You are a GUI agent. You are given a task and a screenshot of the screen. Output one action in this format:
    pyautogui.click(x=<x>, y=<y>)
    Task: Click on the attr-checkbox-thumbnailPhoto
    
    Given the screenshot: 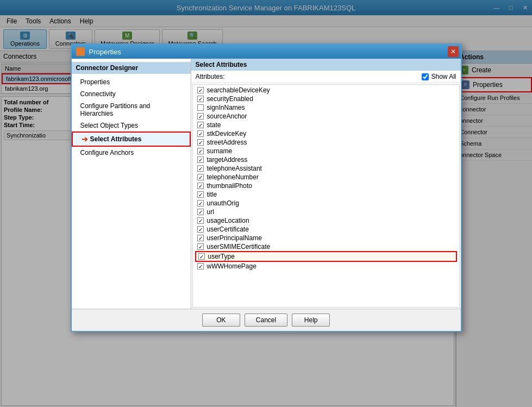 What is the action you would take?
    pyautogui.click(x=201, y=186)
    